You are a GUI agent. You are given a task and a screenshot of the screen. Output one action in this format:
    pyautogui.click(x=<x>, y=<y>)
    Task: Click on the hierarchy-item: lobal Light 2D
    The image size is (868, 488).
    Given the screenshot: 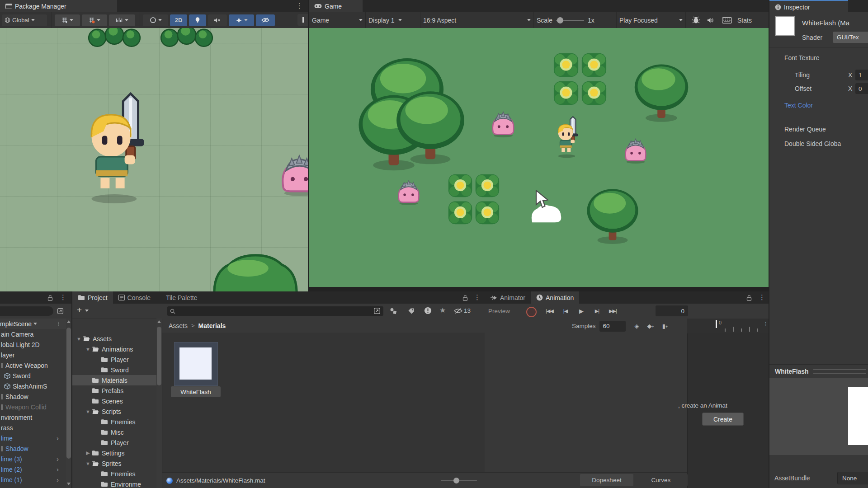 What is the action you would take?
    pyautogui.click(x=33, y=344)
    